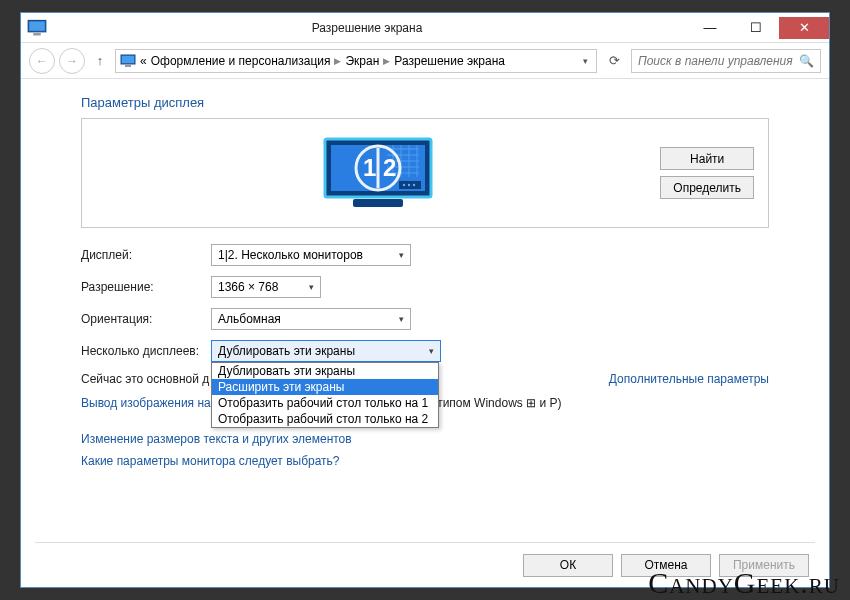 This screenshot has width=850, height=600. Describe the element at coordinates (450, 61) in the screenshot. I see `breadcrumb-item: Разрешение экрана` at that location.